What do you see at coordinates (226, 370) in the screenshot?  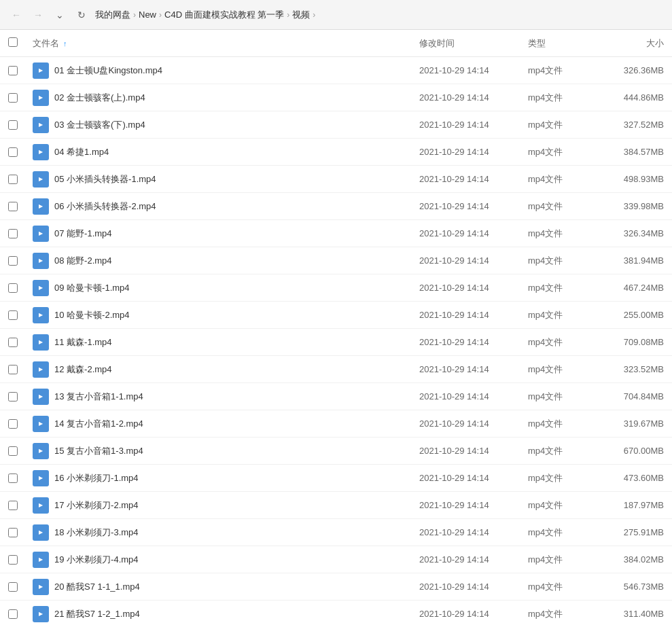 I see `file-name-col: 12 戴森-2.mp4` at bounding box center [226, 370].